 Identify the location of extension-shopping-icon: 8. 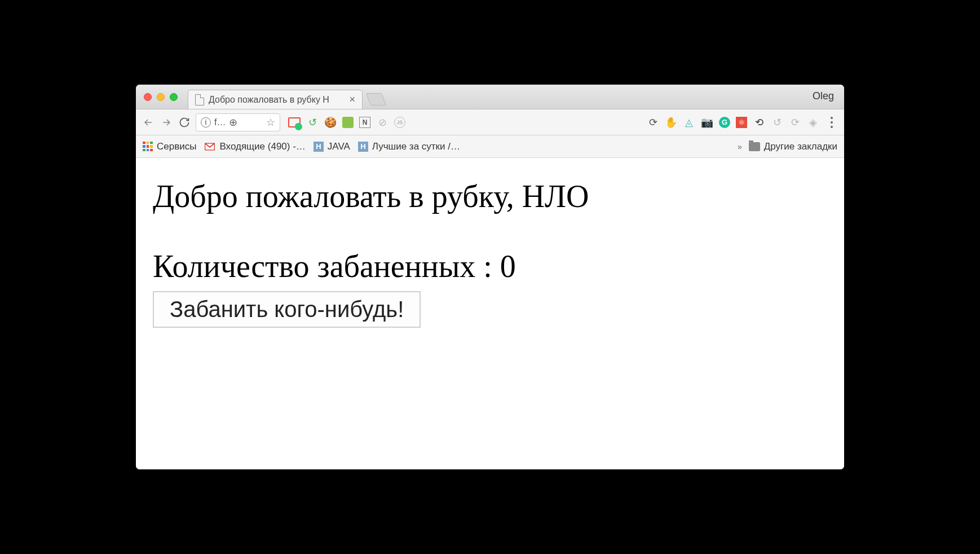
(294, 122).